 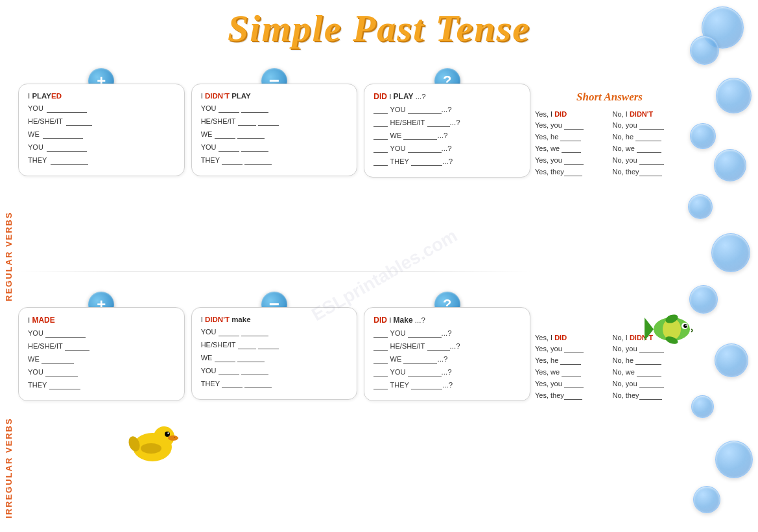 I want to click on irregular-positive-card: I MADE You He/She/It We You They, so click(x=101, y=354).